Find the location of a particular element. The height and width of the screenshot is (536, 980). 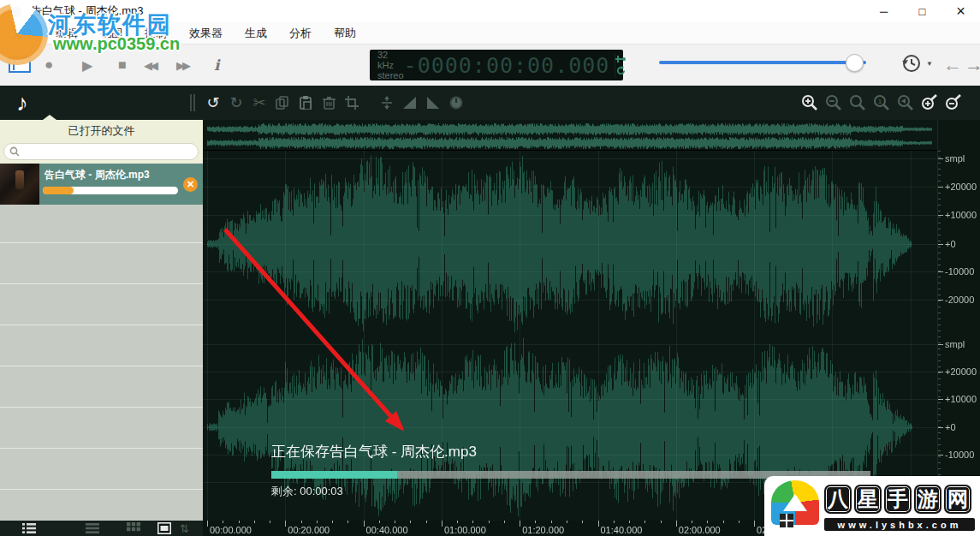

watermark-char: 八 is located at coordinates (838, 499).